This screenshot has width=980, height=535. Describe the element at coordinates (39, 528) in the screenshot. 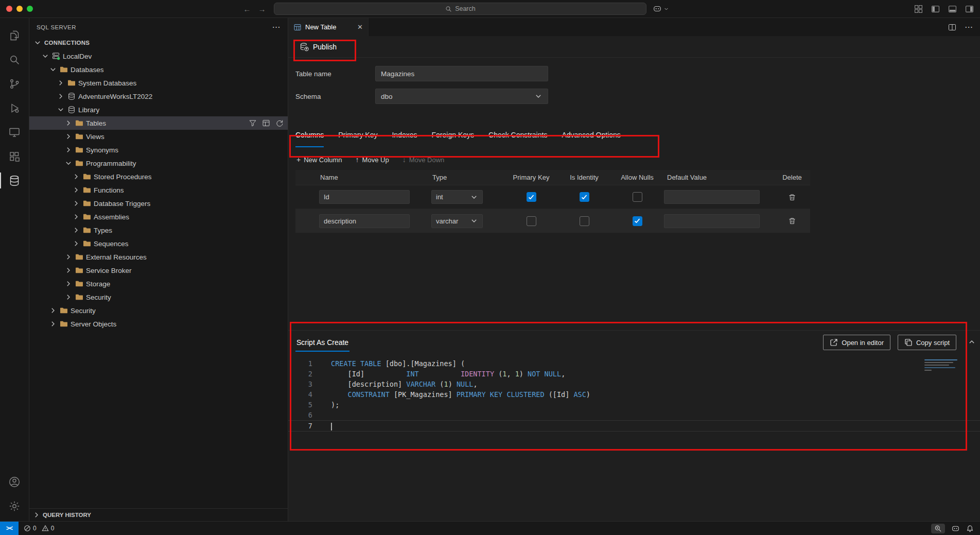

I see `problems-status: 0 0` at that location.